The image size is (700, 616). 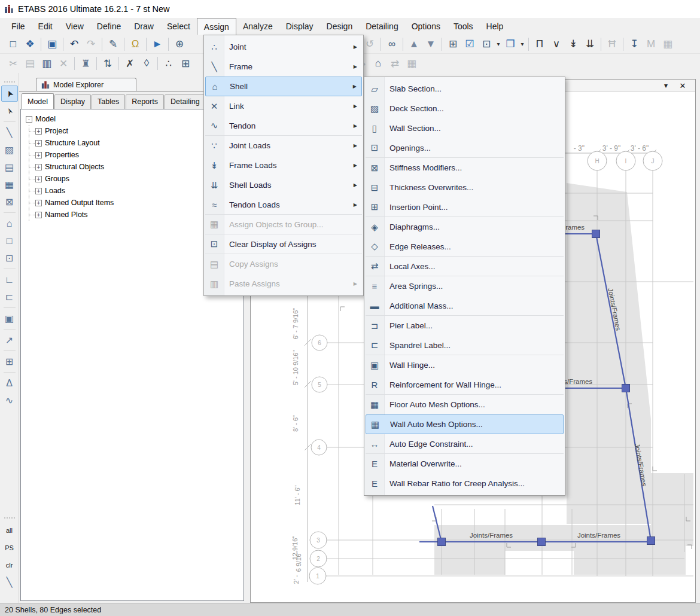 I want to click on menu-detailing: Detailing, so click(x=382, y=26).